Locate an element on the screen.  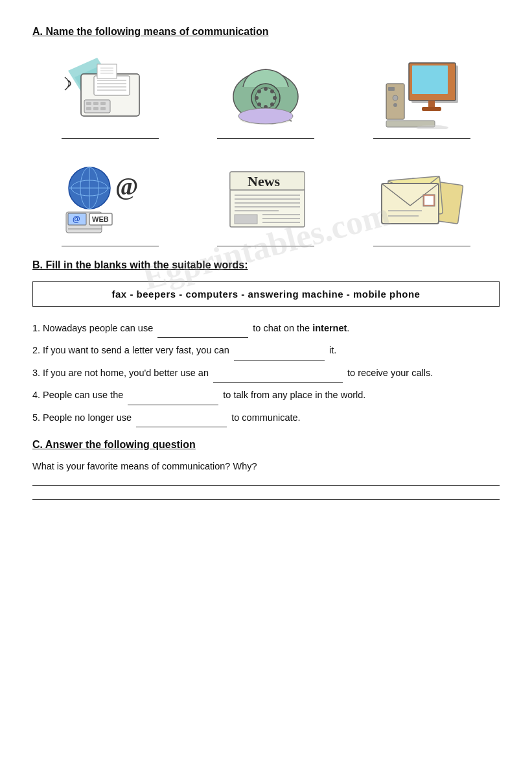
s5-blank is located at coordinates (181, 421).